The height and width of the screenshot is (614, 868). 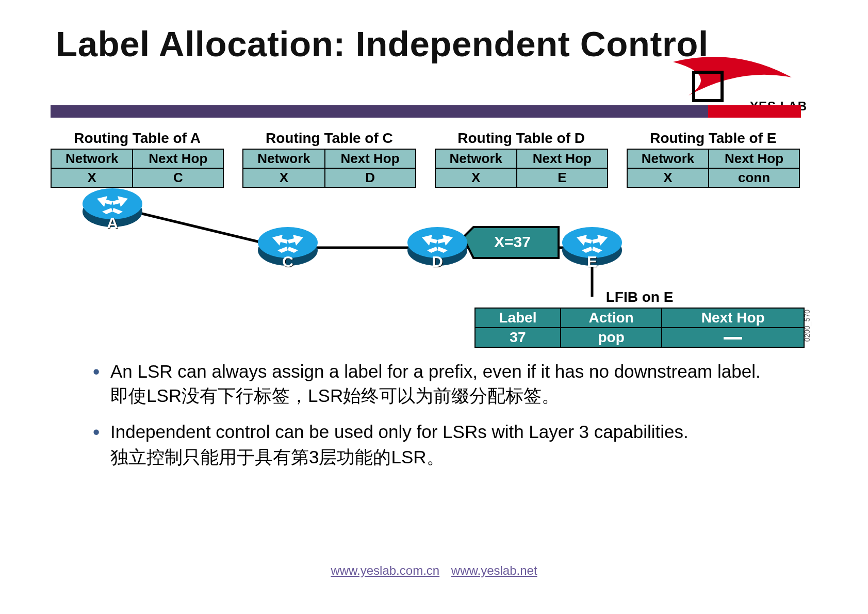 I want to click on router-a: A, so click(x=112, y=206).